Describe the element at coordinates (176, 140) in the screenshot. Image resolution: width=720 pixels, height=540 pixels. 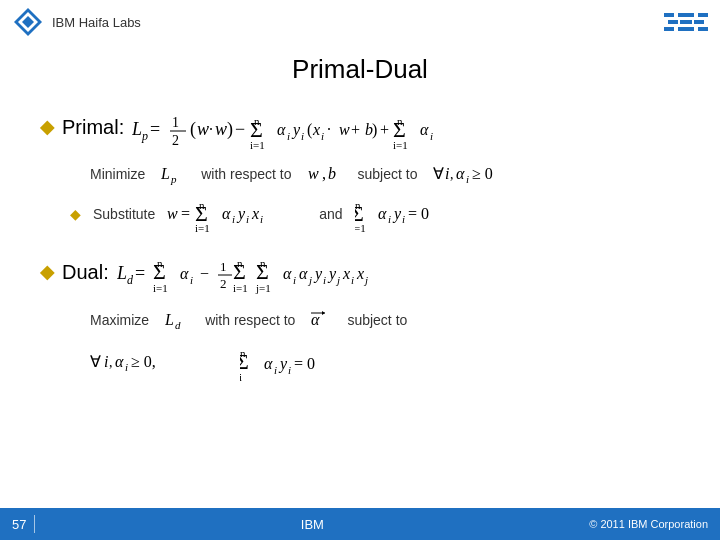
I see `svg-text: 2` at that location.